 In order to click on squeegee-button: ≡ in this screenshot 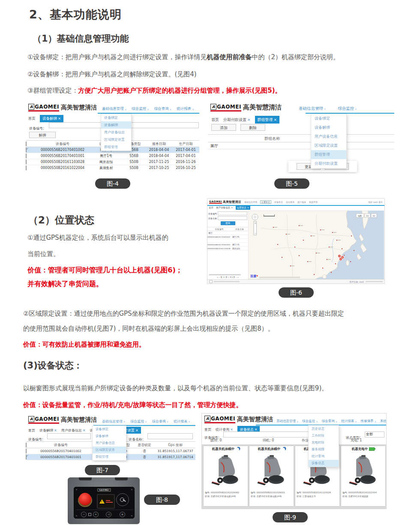, I will do `click(123, 515)`.